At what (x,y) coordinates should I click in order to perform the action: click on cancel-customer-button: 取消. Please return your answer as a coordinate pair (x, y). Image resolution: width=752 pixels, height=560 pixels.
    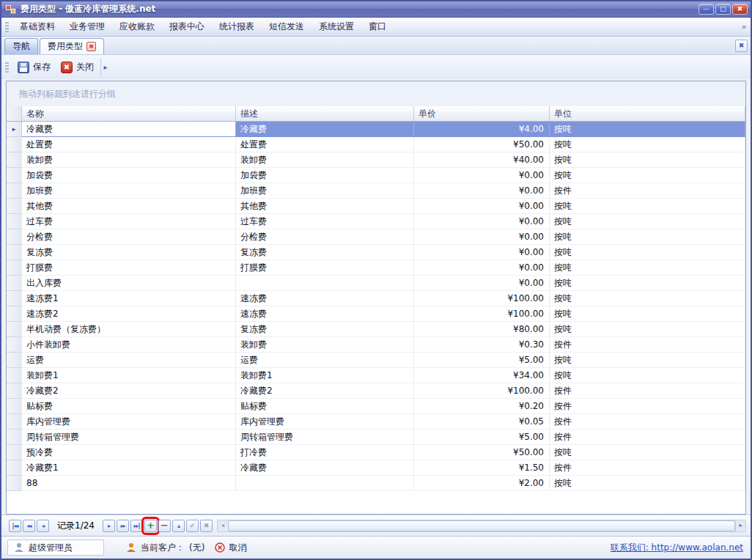
    Looking at the image, I should click on (230, 548).